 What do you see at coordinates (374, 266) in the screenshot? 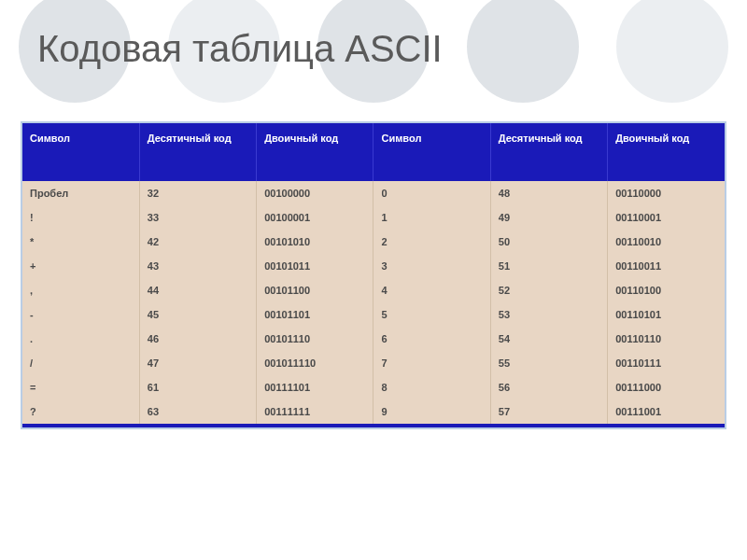
I see `table-row: +430010101135100110011` at bounding box center [374, 266].